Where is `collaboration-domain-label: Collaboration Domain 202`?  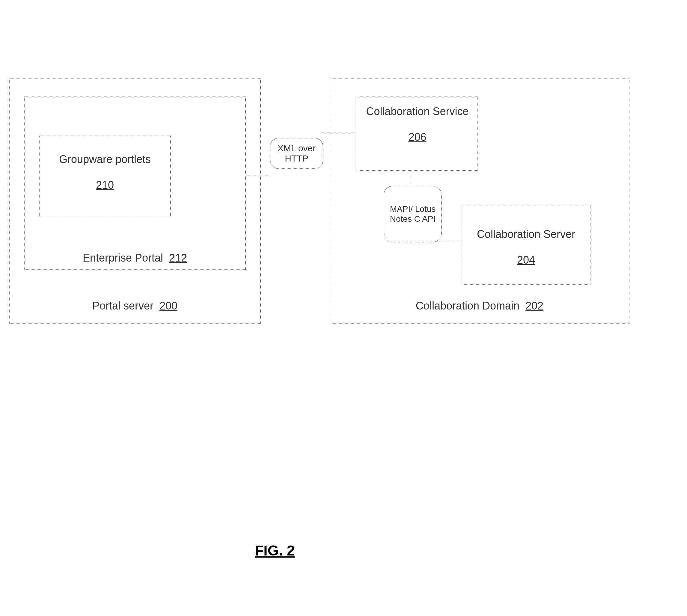 collaboration-domain-label: Collaboration Domain 202 is located at coordinates (479, 306).